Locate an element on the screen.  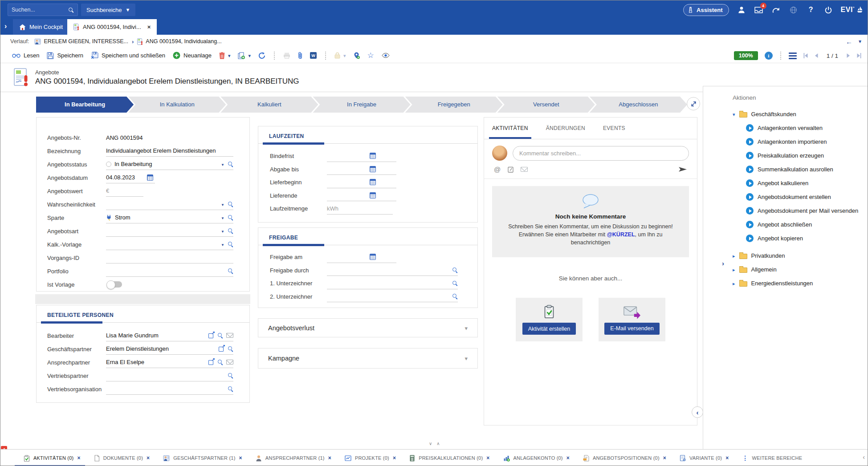
tab-record: ANG 0001594, Indivi... is located at coordinates (112, 27).